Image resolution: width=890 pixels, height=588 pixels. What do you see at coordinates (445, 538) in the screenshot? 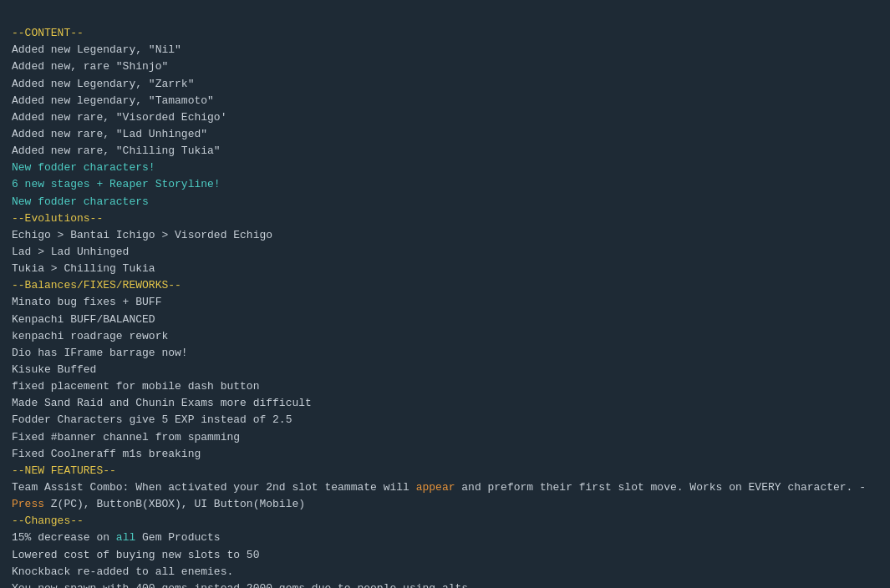
I see `line: 15% decrease on all Gem Products` at bounding box center [445, 538].